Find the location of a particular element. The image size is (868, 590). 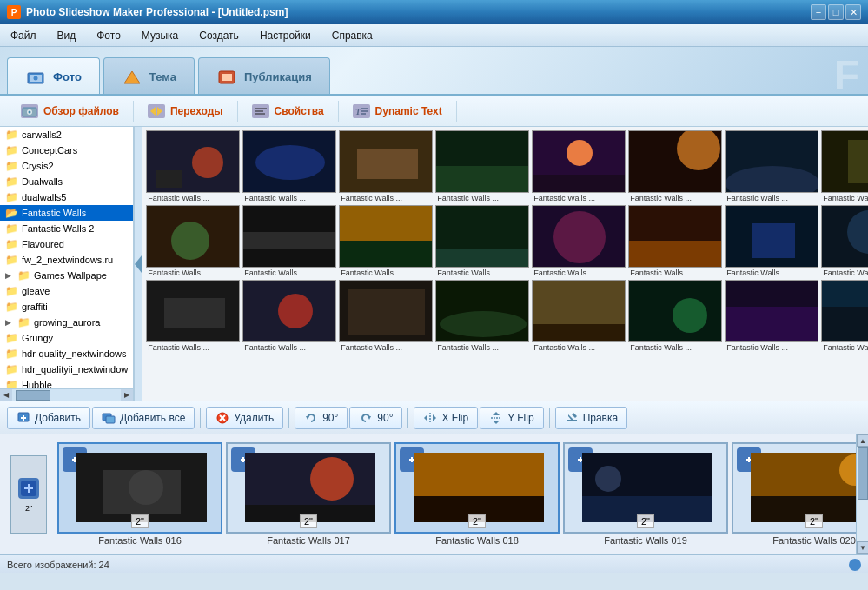

vscroll-down-btn: ▼ is located at coordinates (862, 547).